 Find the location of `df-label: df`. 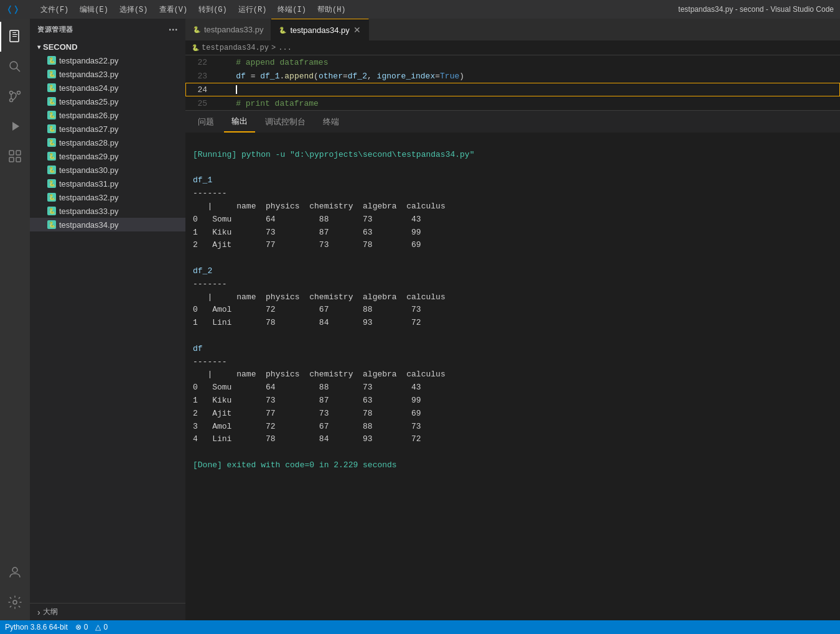

df-label: df is located at coordinates (198, 348).